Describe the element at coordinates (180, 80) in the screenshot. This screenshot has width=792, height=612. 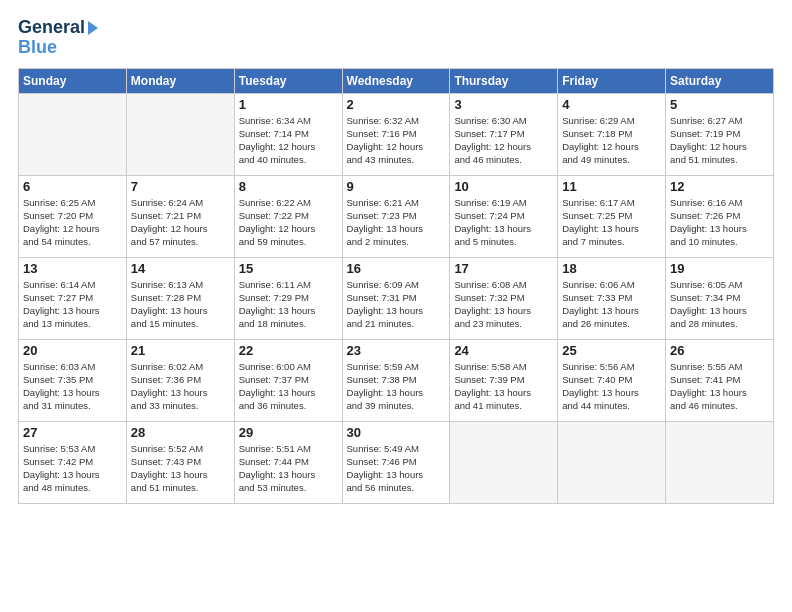
I see `header-day-monday: Monday` at that location.